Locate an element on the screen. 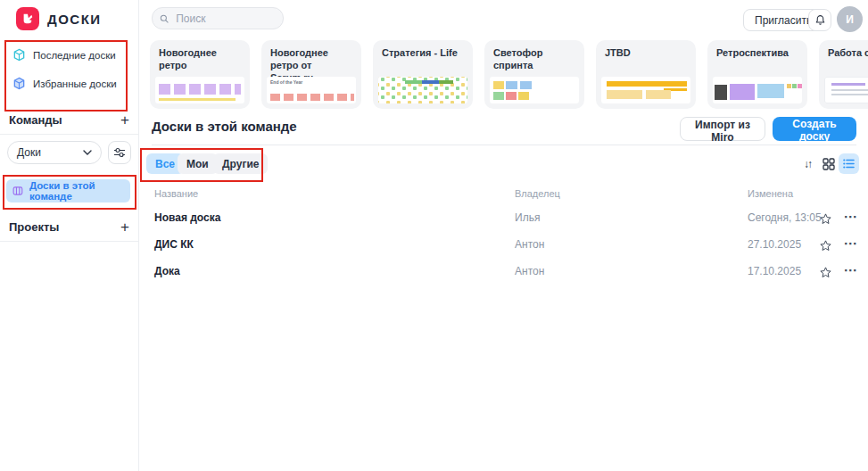  board-modified: 27.10.2025 is located at coordinates (774, 244).